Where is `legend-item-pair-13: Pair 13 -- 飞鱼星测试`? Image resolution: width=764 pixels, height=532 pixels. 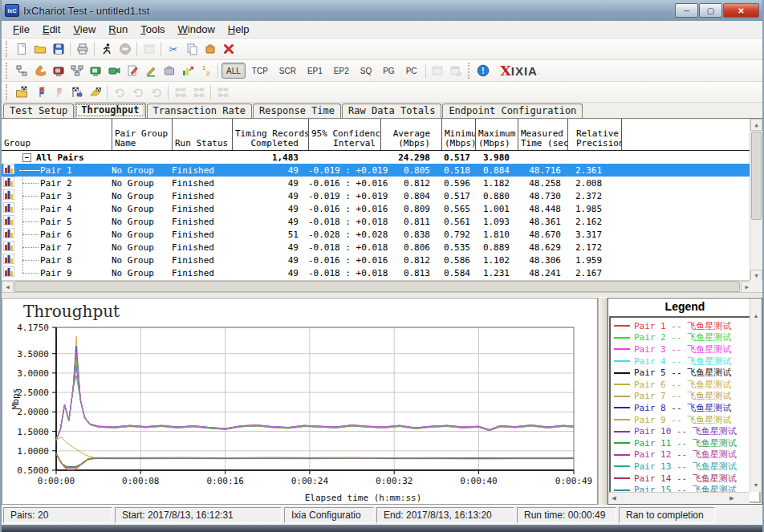
legend-item-pair-13: Pair 13 -- 飞鱼星测试 is located at coordinates (687, 467).